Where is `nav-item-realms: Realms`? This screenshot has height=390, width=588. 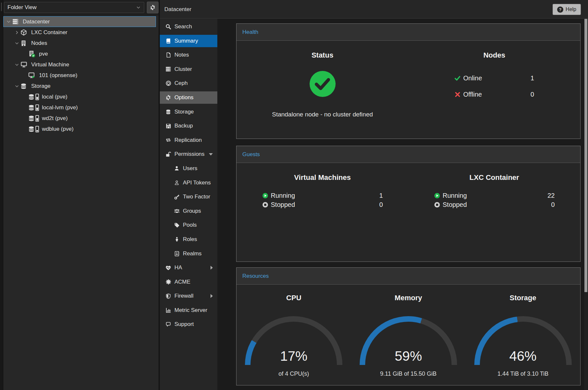 nav-item-realms: Realms is located at coordinates (188, 254).